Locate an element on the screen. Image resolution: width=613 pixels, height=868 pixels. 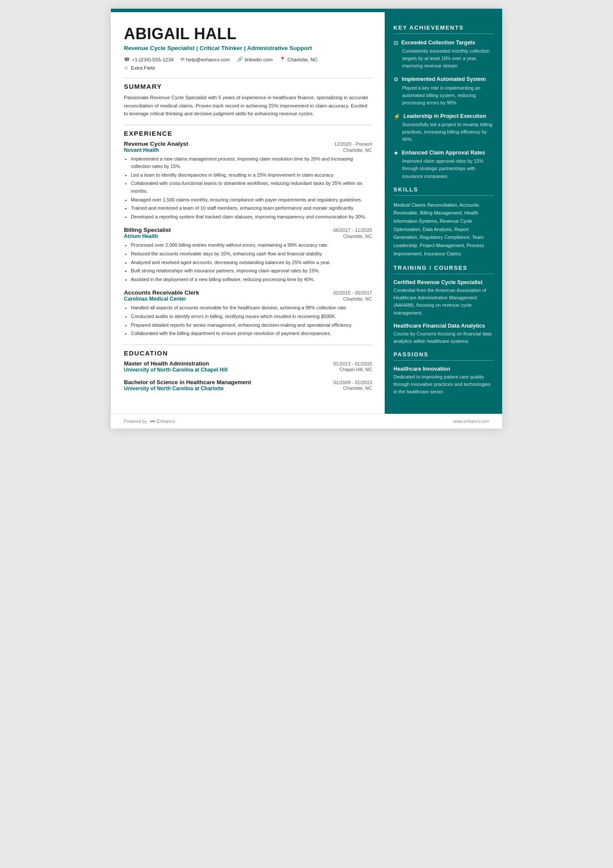
passion-0-desc: Dedicated to improving patient care qual… is located at coordinates (443, 385).